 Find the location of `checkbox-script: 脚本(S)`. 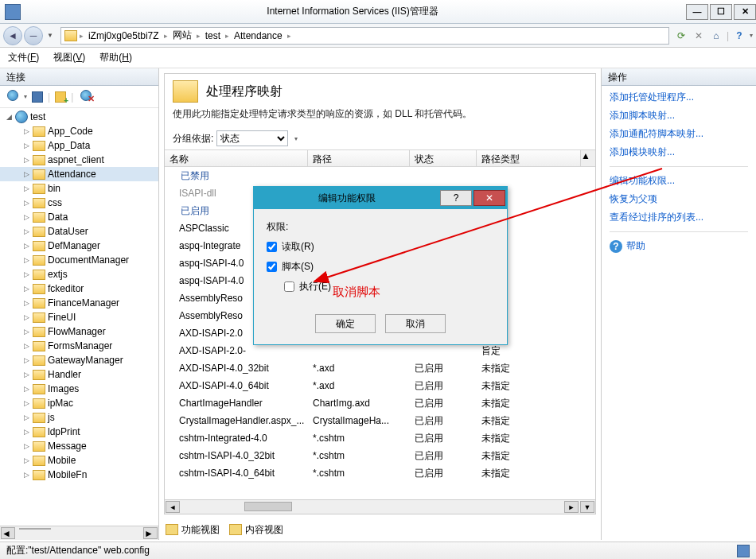

checkbox-script: 脚本(S) is located at coordinates (380, 267).